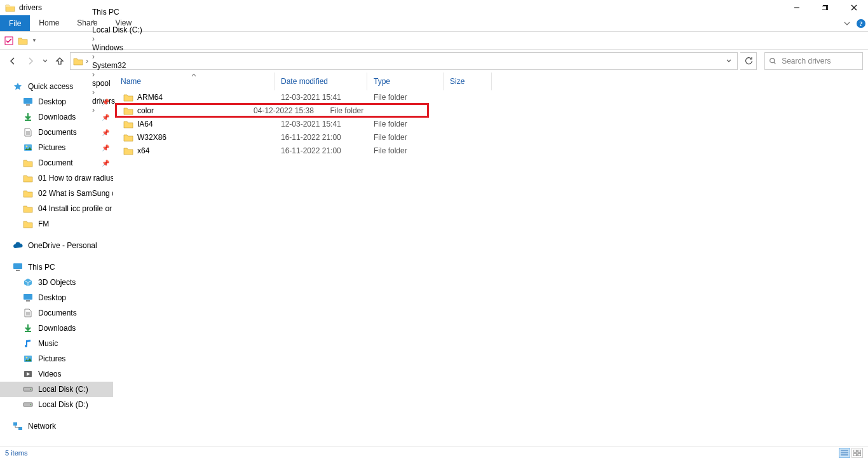  What do you see at coordinates (145, 124) in the screenshot?
I see `file-name: IA64` at bounding box center [145, 124].